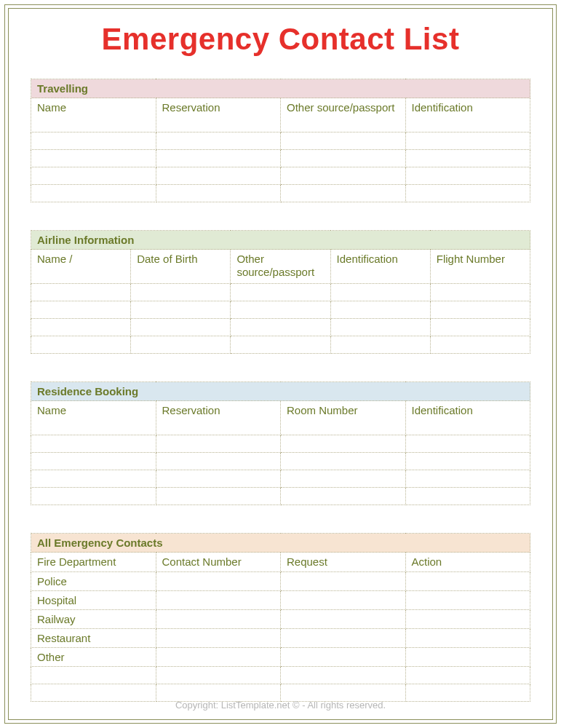  What do you see at coordinates (94, 638) in the screenshot?
I see `cell: Restaurant` at bounding box center [94, 638].